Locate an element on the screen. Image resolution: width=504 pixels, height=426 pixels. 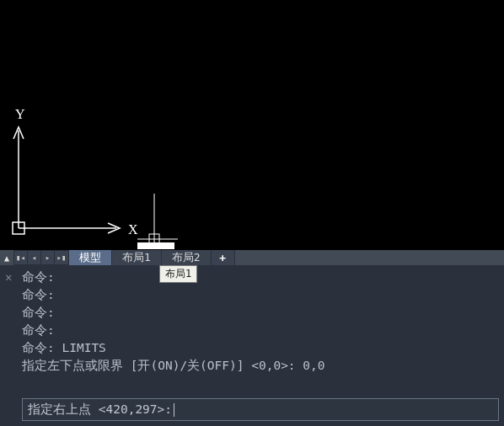
tab-tooltip: 布局1 is located at coordinates (179, 274).